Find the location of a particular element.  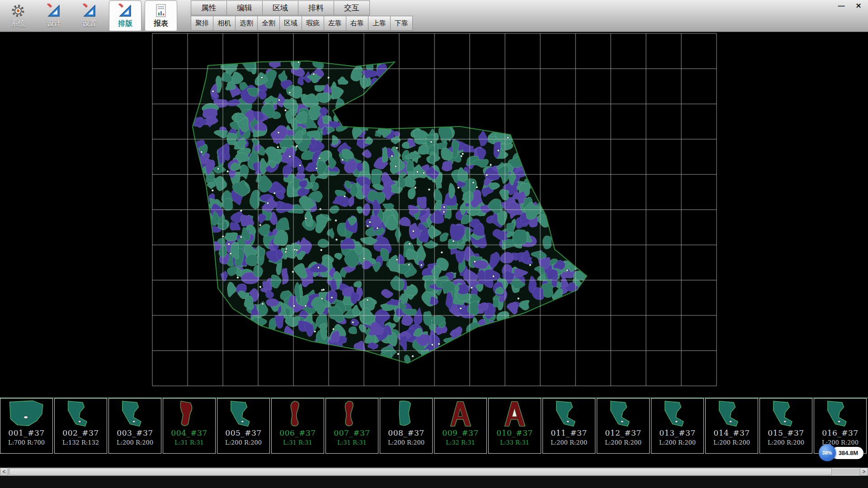

bottom-filler is located at coordinates (434, 482).